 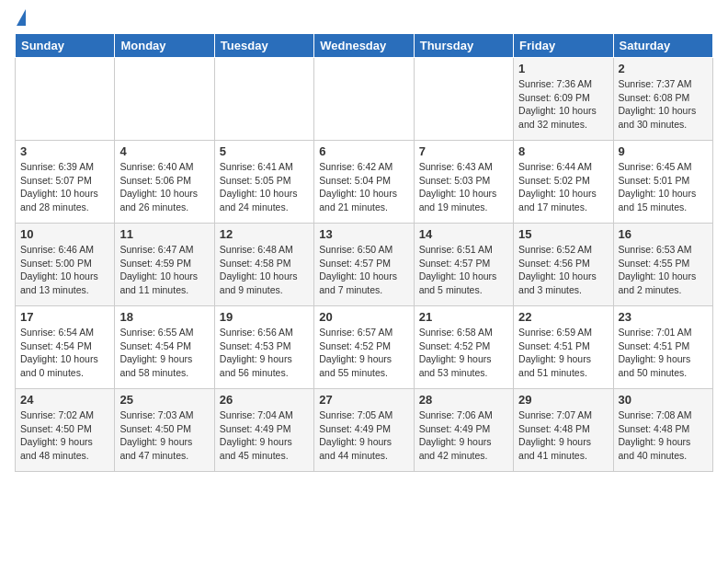 I want to click on day-info: Sunrise: 6:50 AM Sunset: 4:57 PM Dayligh…, so click(x=364, y=270).